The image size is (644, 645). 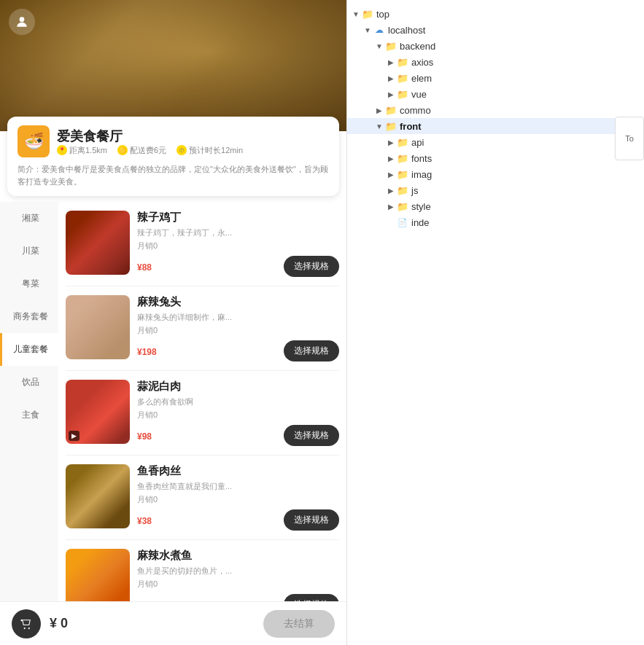 I want to click on food-desc-5: 鱼片是买的切好的鱼片，..., so click(x=203, y=571).